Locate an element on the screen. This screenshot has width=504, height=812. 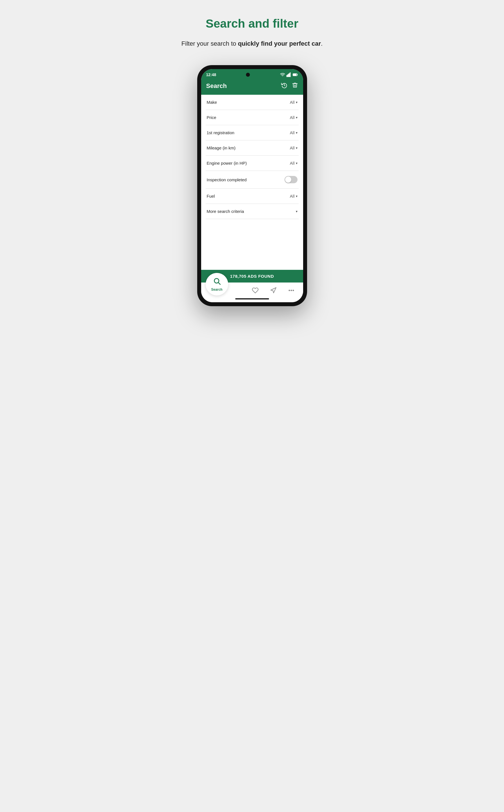
search-nav-button: Search is located at coordinates (217, 284).